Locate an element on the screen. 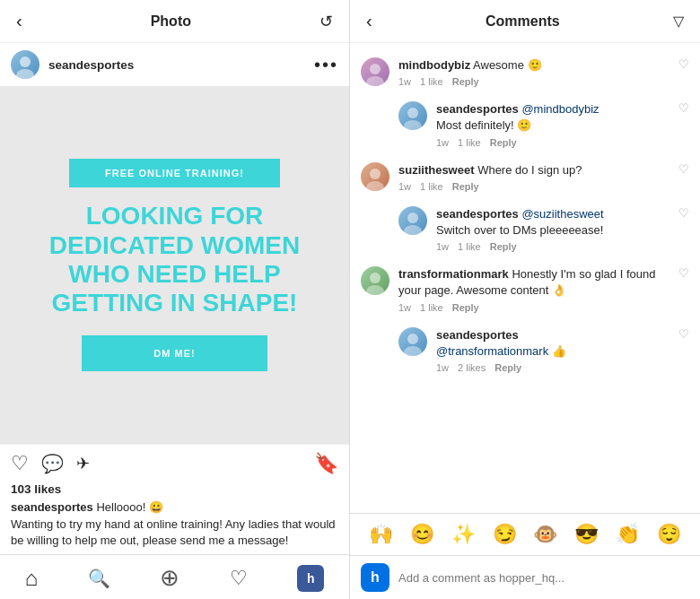 This screenshot has width=700, height=599. comment-text: seandesportes @mindbodybizMost definitel… is located at coordinates (554, 117).